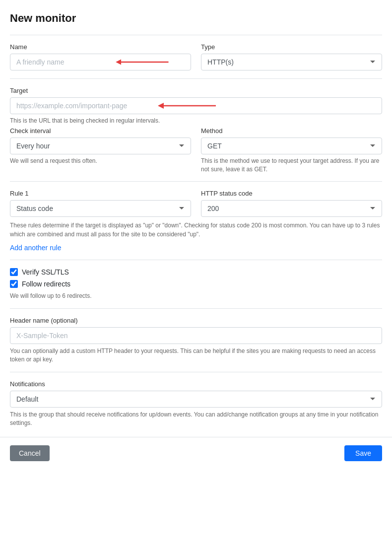 The width and height of the screenshot is (392, 555). What do you see at coordinates (196, 90) in the screenshot?
I see `target-label: Target` at bounding box center [196, 90].